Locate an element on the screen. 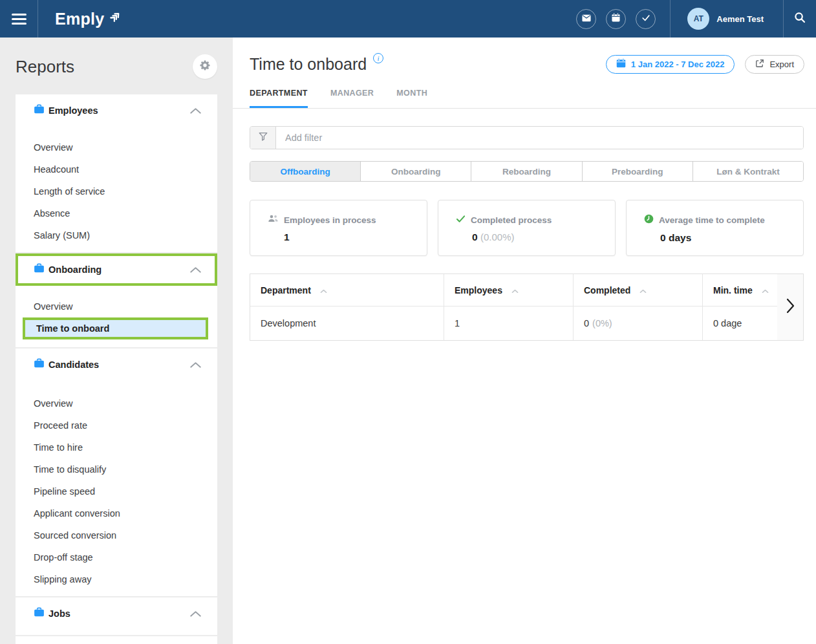 This screenshot has width=816, height=644. stat-employees-in-process: Employees in process 1 is located at coordinates (339, 228).